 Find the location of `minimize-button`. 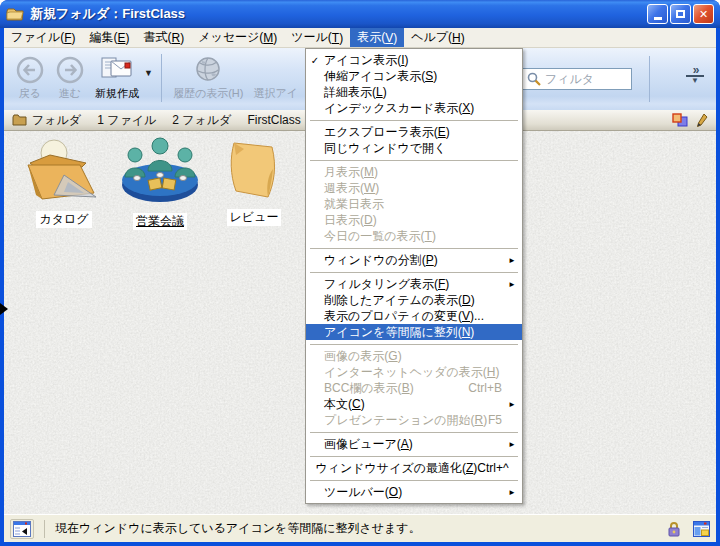

minimize-button is located at coordinates (658, 14).